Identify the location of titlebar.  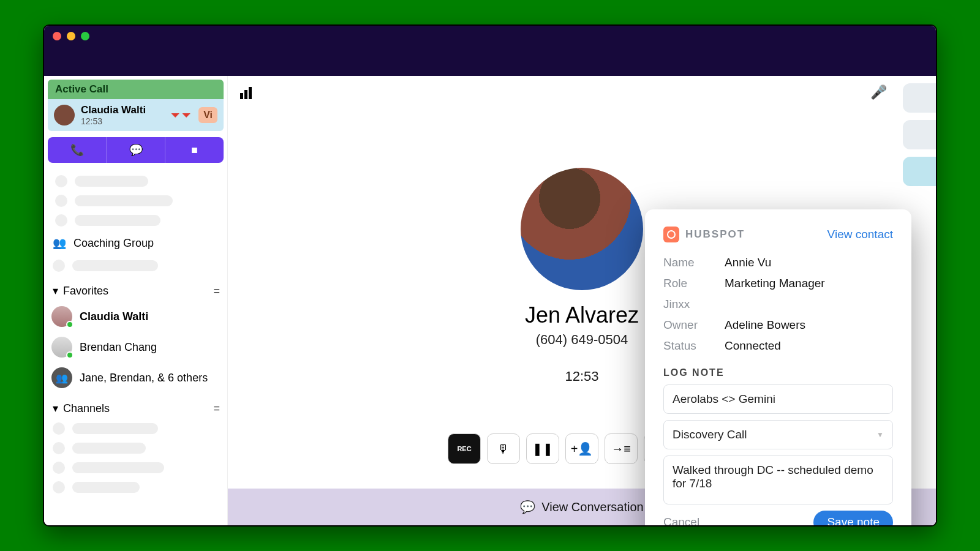
(490, 51).